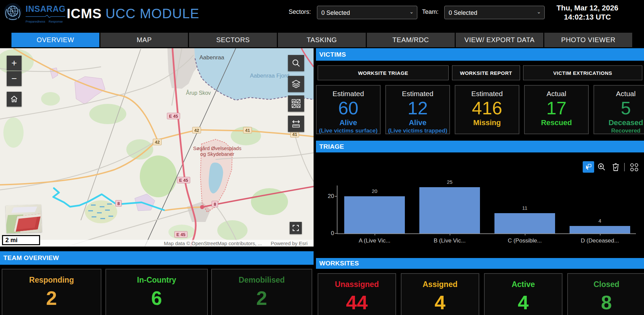 The height and width of the screenshot is (315, 644). Describe the element at coordinates (450, 182) in the screenshot. I see `bar-value-label: 25` at that location.